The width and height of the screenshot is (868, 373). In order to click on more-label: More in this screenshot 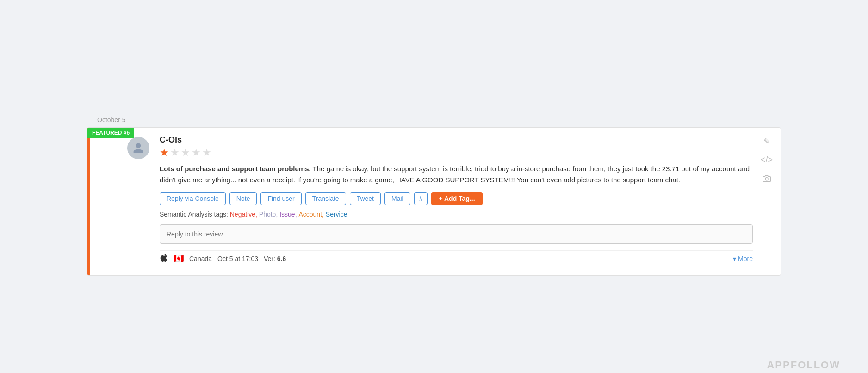, I will do `click(745, 259)`.